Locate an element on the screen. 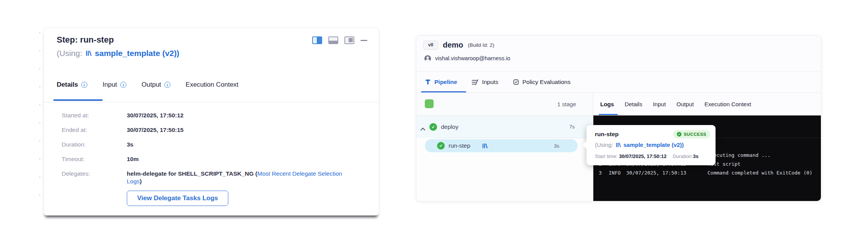 The image size is (868, 247). right-layout-icon is located at coordinates (349, 40).